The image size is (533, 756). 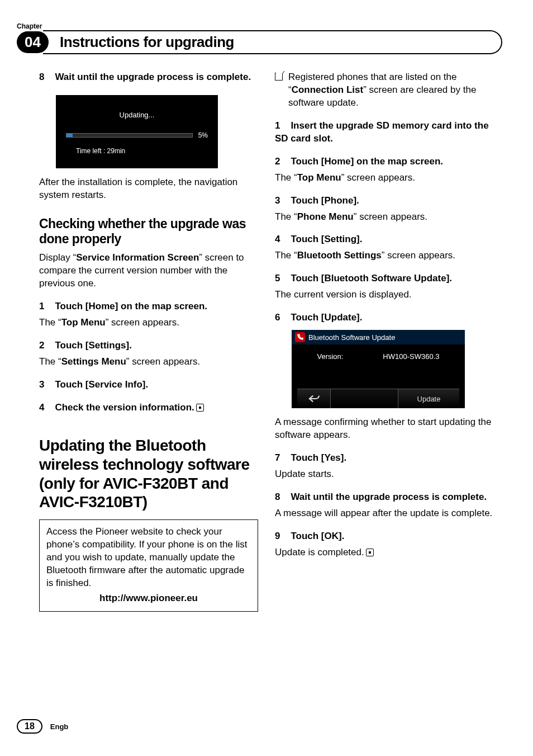 What do you see at coordinates (259, 42) in the screenshot?
I see `chapter-header: 04 Instructions for upgrading` at bounding box center [259, 42].